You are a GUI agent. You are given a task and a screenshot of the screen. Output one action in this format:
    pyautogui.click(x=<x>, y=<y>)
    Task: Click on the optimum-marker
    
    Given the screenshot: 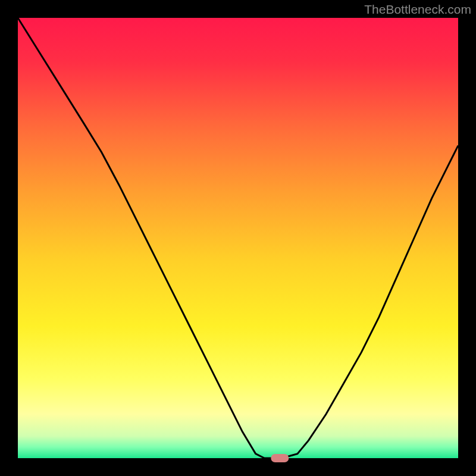 What is the action you would take?
    pyautogui.click(x=280, y=458)
    